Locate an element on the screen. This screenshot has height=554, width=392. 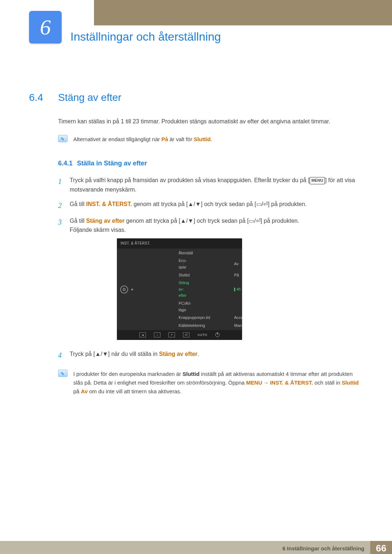
footer-text: 6 Inställningar och återställning is located at coordinates (185, 547).